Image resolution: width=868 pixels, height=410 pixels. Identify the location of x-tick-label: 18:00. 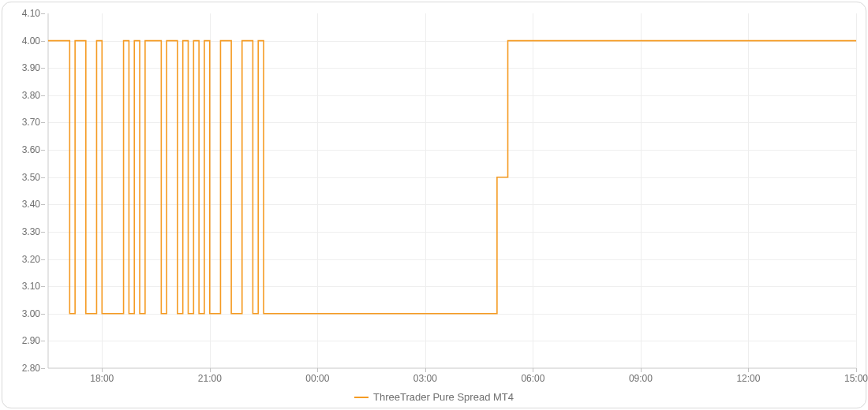
(102, 378).